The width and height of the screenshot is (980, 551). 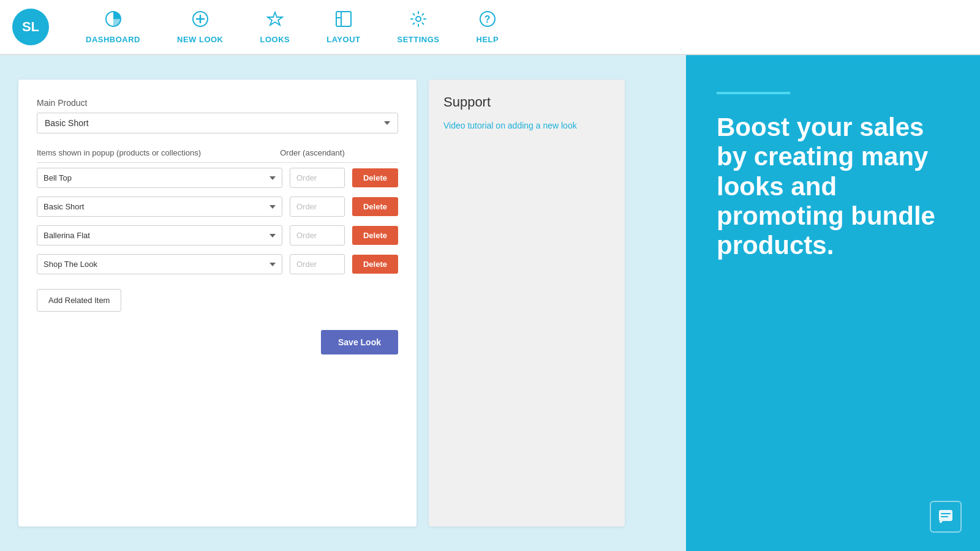 I want to click on chat-button, so click(x=946, y=517).